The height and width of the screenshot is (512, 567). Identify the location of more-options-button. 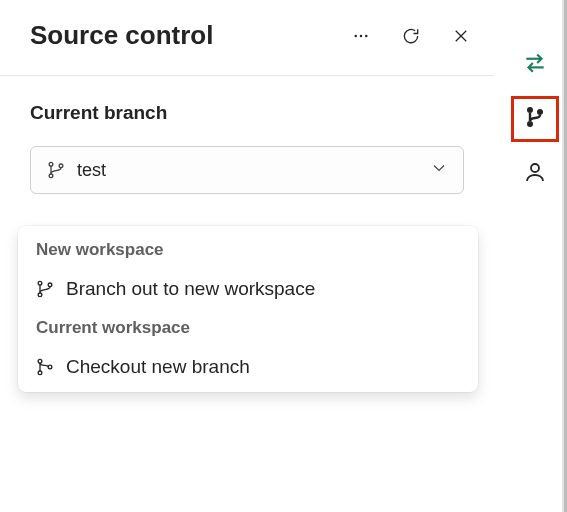
(361, 36).